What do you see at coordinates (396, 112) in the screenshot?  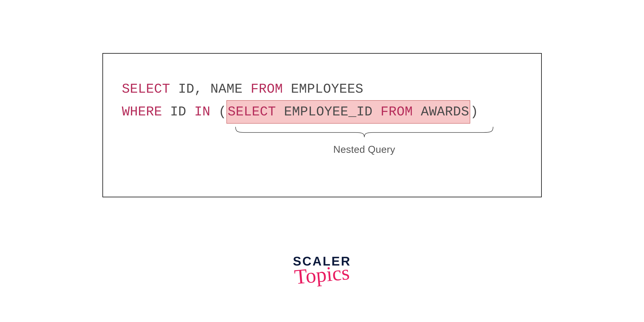 I see `inner-keyword-from: FROM` at bounding box center [396, 112].